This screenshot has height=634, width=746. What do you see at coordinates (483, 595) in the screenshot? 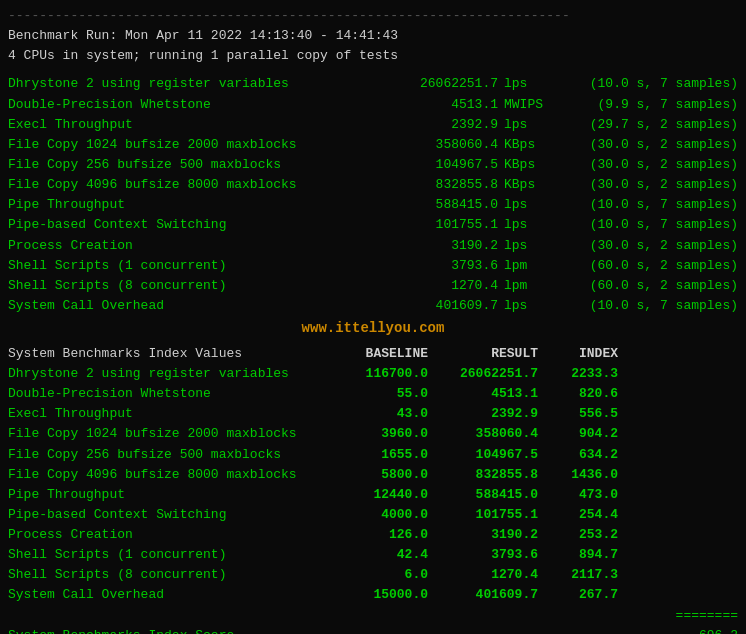
I see `table-cell-result: 401609.7` at bounding box center [483, 595].